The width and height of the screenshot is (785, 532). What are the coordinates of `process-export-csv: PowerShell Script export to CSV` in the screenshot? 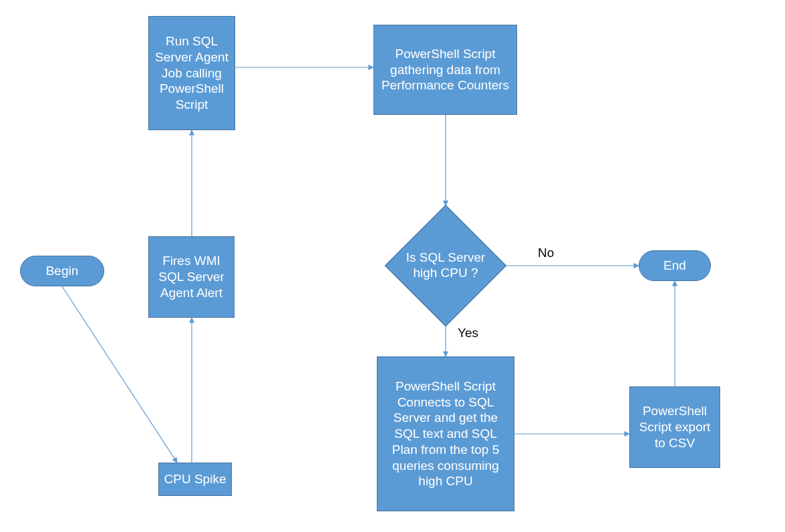 It's located at (675, 427).